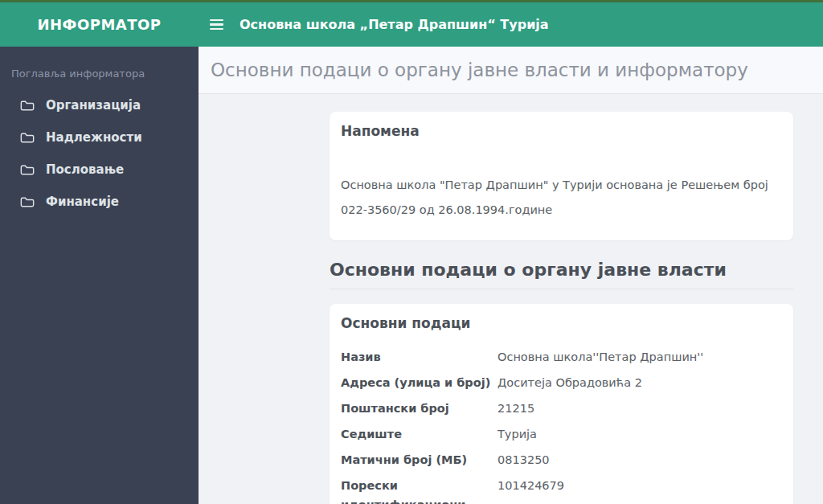  Describe the element at coordinates (600, 357) in the screenshot. I see `row-value: Основна школа''Петар Драпшин''` at that location.